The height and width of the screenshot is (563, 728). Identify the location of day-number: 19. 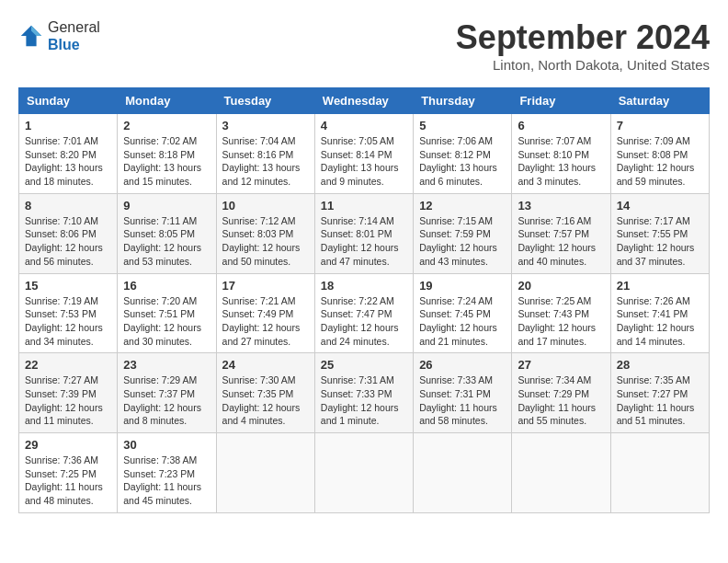
(462, 285).